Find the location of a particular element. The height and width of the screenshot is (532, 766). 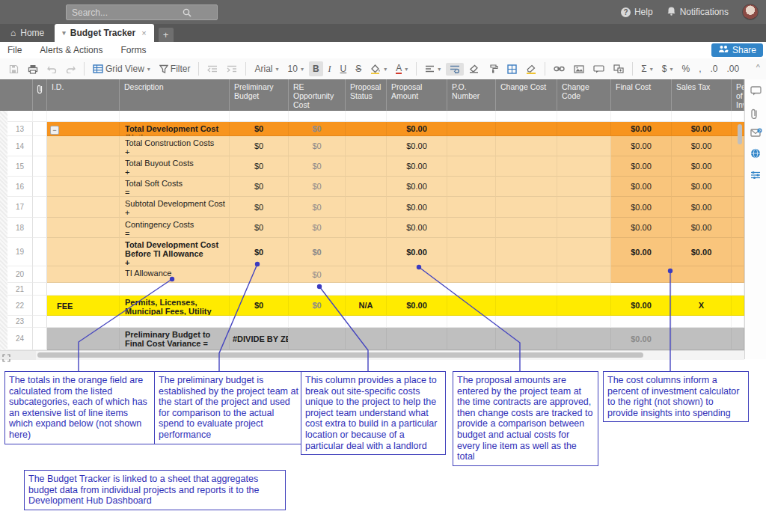

grid-cell-prelim: #DIVIDE BY ZER is located at coordinates (259, 339).